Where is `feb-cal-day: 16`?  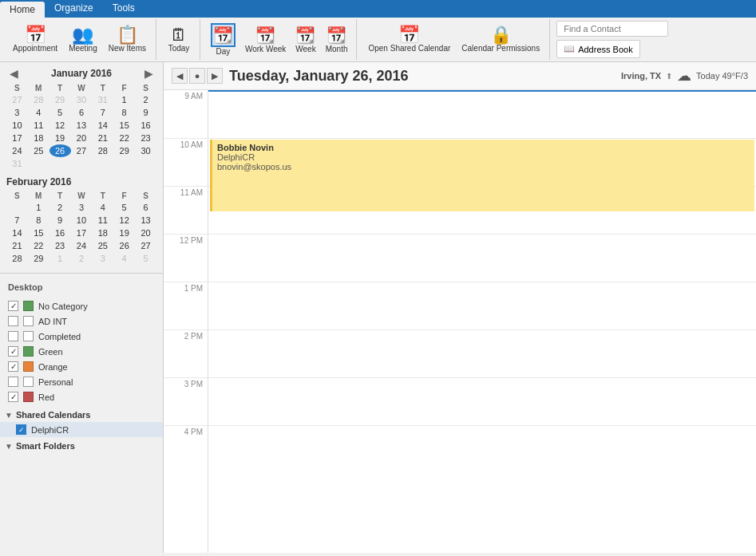
feb-cal-day: 16 is located at coordinates (61, 233).